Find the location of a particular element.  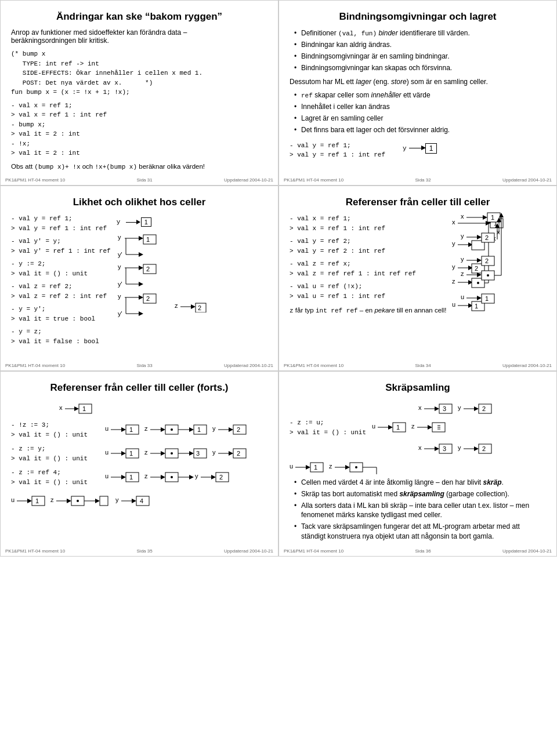

slide-6-after-svg: u 1 z is located at coordinates (365, 466).